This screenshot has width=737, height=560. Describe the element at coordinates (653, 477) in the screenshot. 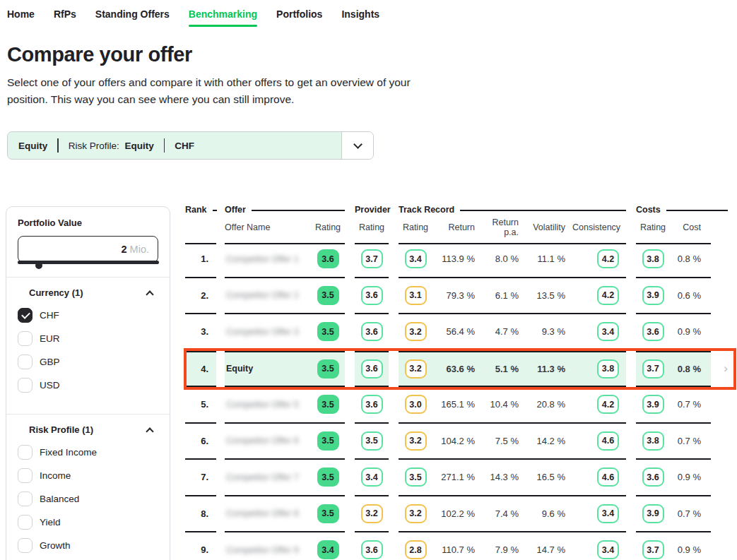

I see `rating-badge: 3.6` at that location.